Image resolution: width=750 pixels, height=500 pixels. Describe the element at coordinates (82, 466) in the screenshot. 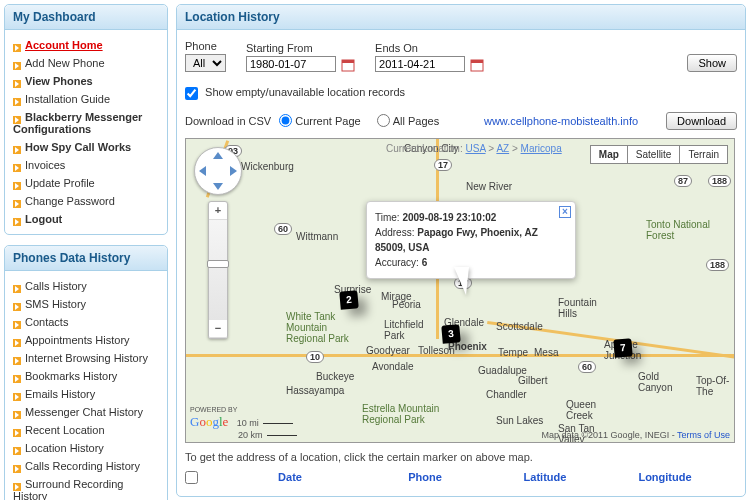

I see `sidebar-link: Calls Recording History` at that location.